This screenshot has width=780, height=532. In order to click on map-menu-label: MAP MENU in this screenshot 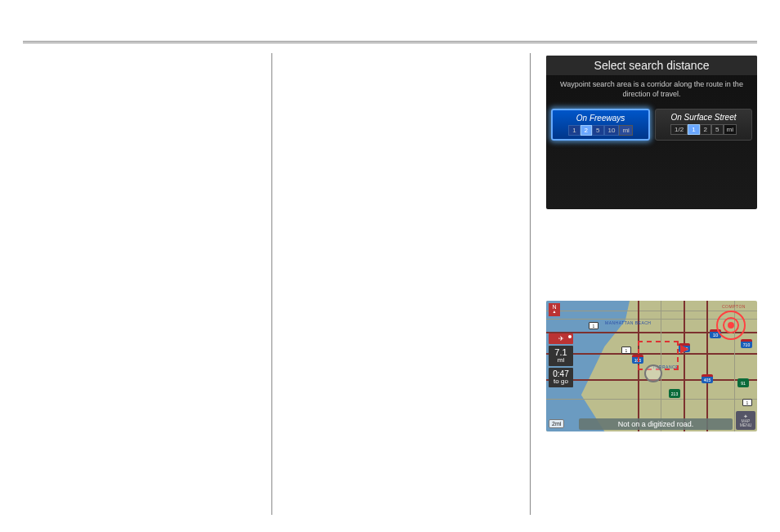, I will do `click(746, 423)`.